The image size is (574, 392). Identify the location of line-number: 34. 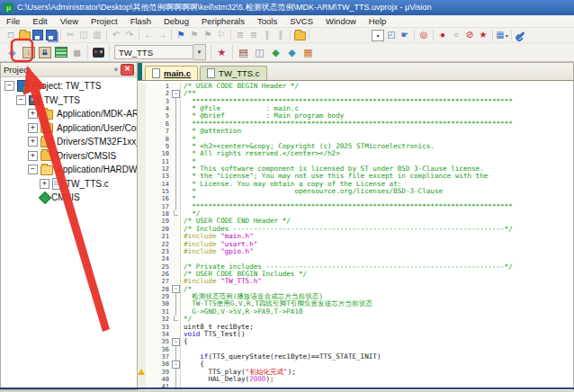
(158, 334).